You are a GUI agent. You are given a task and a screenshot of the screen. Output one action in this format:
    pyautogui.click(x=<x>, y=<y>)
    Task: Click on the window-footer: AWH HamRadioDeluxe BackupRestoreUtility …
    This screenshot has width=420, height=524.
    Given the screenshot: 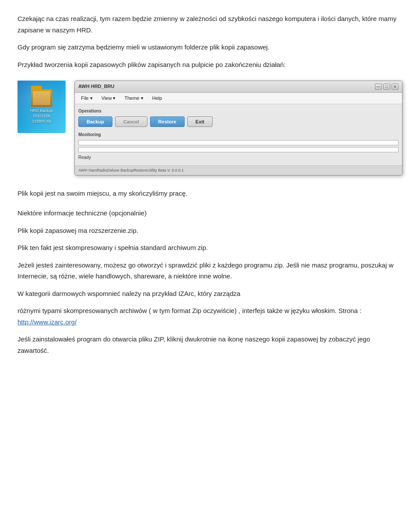 What is the action you would take?
    pyautogui.click(x=238, y=170)
    